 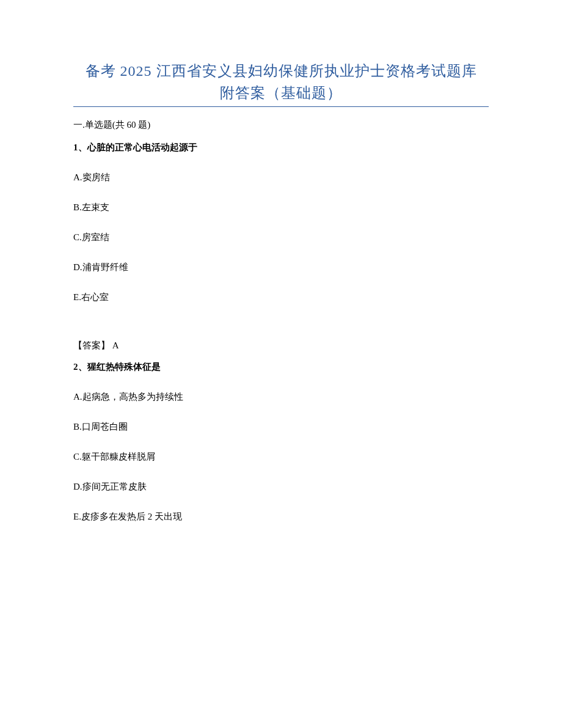 I want to click on question-2-option-c: C.躯干部糠皮样脱屑, so click(x=281, y=457).